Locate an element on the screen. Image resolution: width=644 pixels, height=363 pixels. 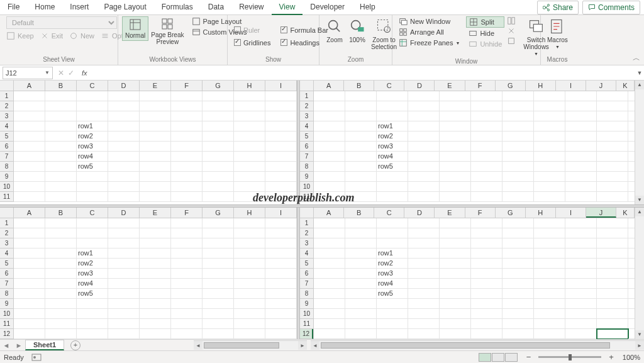
split-bar-vertical is located at coordinates (298, 210).